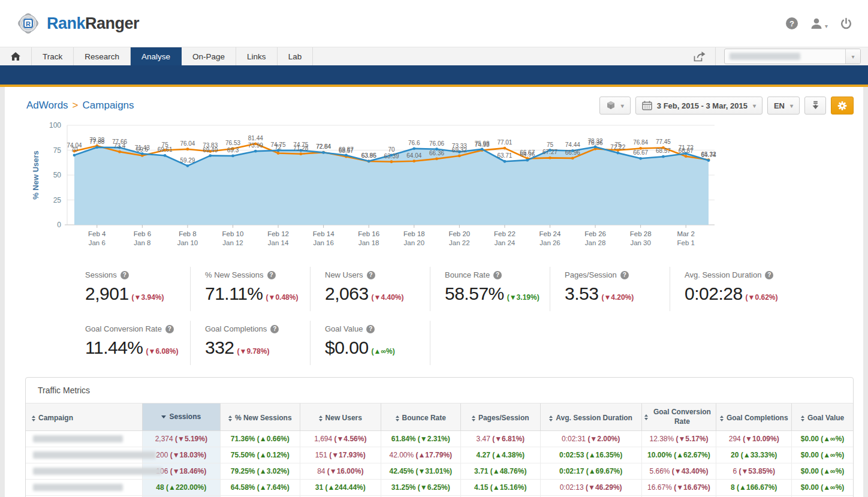 Image resolution: width=868 pixels, height=497 pixels. What do you see at coordinates (819, 23) in the screenshot?
I see `user-menu: ▾` at bounding box center [819, 23].